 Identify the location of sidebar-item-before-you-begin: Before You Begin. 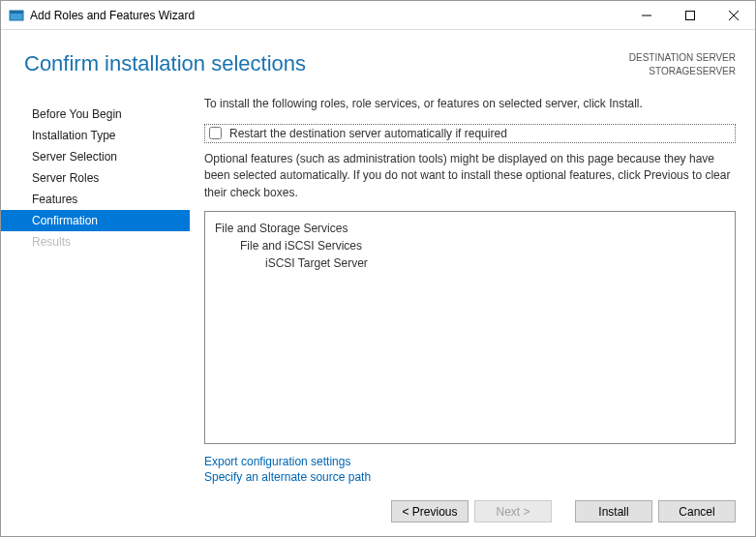
(95, 114).